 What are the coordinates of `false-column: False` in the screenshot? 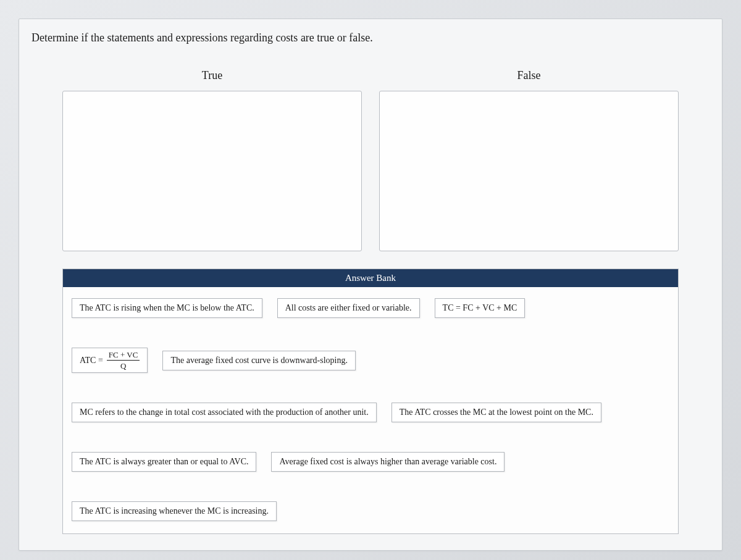 It's located at (529, 161).